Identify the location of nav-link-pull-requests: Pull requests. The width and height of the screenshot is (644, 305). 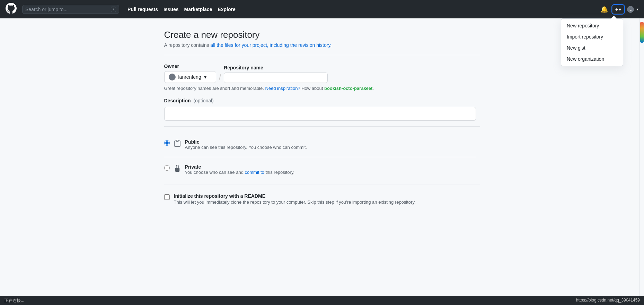
(143, 9).